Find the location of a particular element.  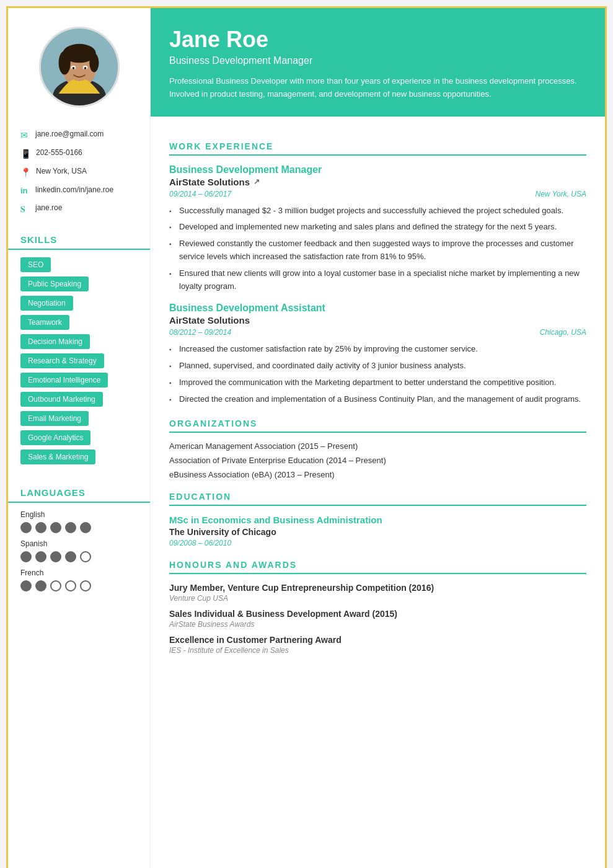

language-name: Spanish is located at coordinates (79, 544).